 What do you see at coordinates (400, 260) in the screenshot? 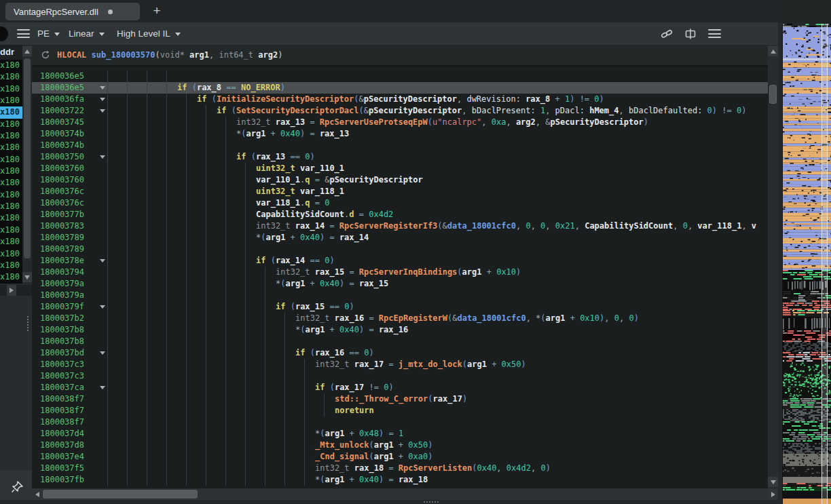
I see `code-line: 18000378eif (rax_14 == 0)` at bounding box center [400, 260].